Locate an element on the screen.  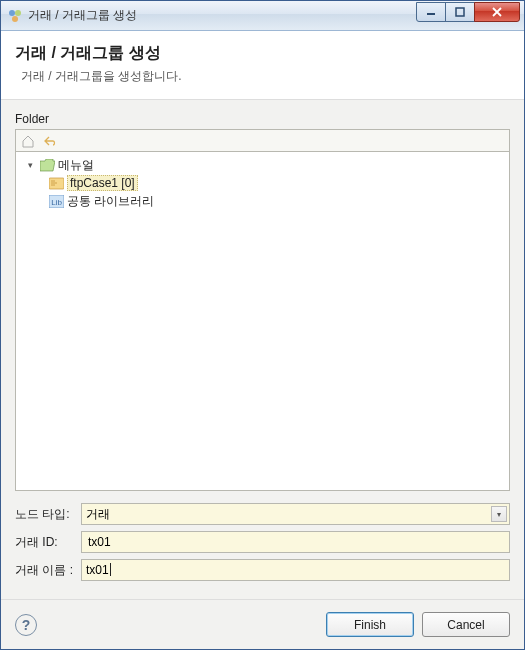
row-tx-name: 거래 이름 : tx01 is located at coordinates (262, 570).